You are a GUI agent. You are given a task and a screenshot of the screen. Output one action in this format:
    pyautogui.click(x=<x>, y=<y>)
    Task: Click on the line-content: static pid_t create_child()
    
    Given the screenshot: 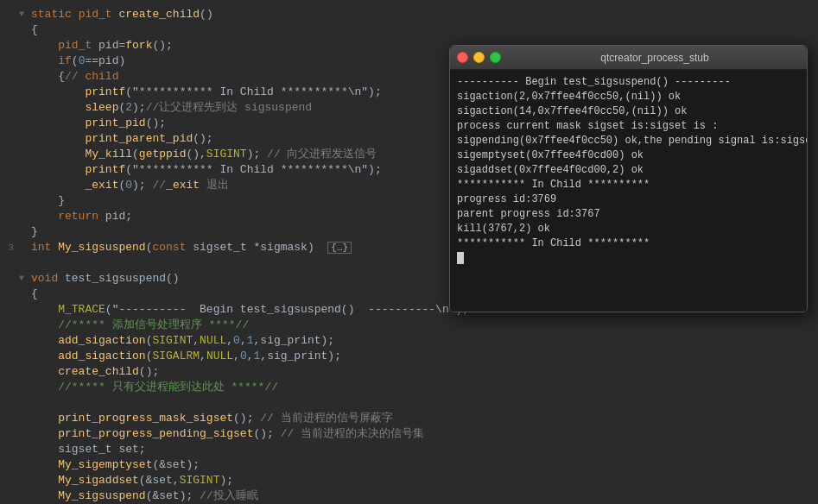 What is the action you would take?
    pyautogui.click(x=422, y=15)
    